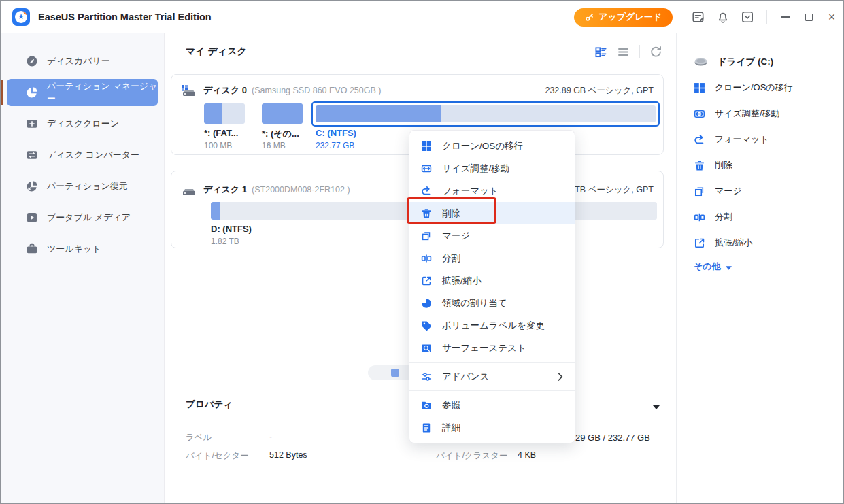 The width and height of the screenshot is (844, 504). What do you see at coordinates (82, 61) in the screenshot?
I see `sidebar-item-discovery: ディスカバリー` at bounding box center [82, 61].